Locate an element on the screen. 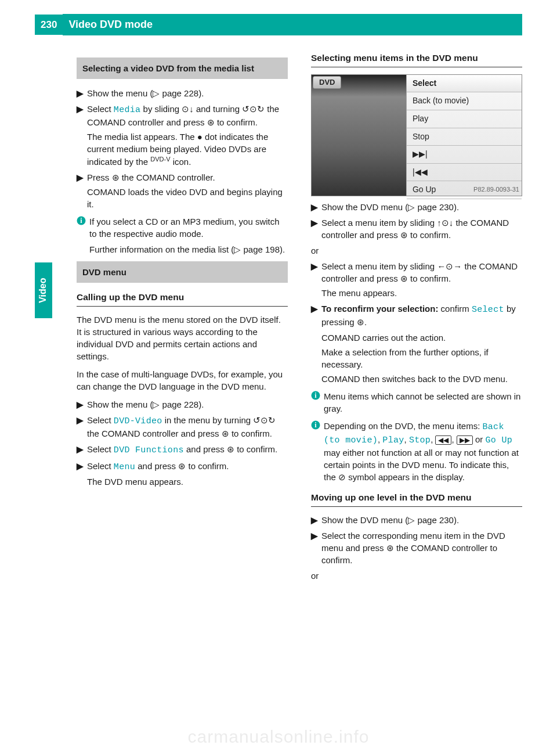  side-tab-video: Video is located at coordinates (44, 290).